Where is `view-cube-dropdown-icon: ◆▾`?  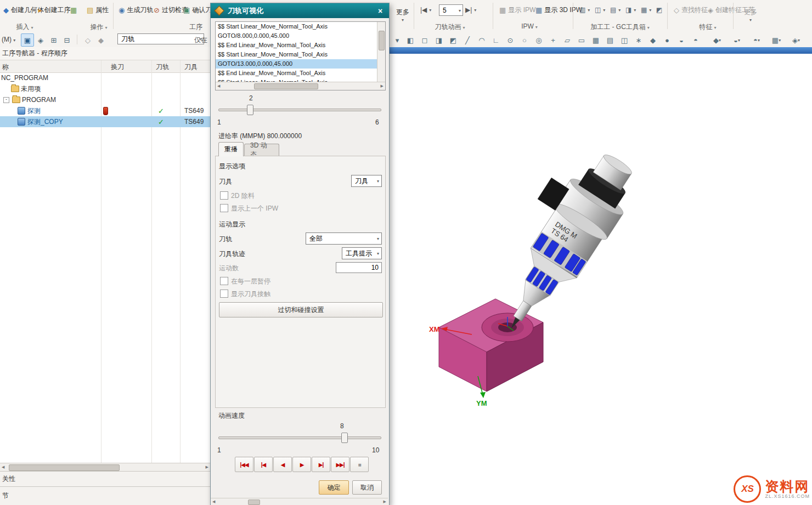 view-cube-dropdown-icon: ◆▾ is located at coordinates (717, 40).